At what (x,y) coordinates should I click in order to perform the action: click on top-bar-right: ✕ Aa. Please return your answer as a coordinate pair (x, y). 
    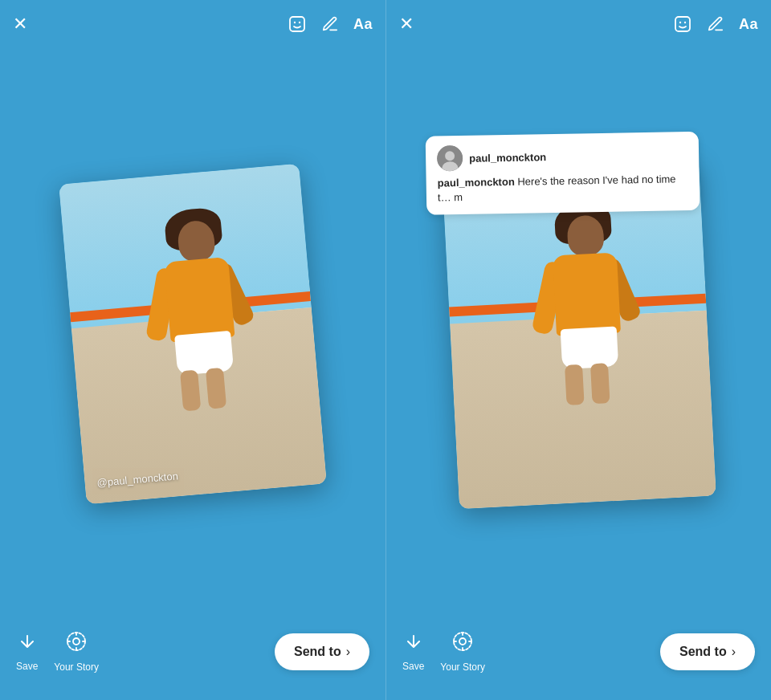
    Looking at the image, I should click on (578, 24).